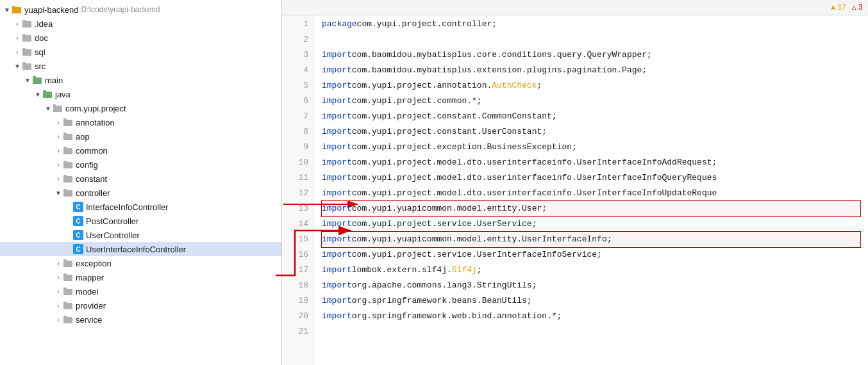  I want to click on code-text: com.yupi.yuapicommon.model.entity.User;, so click(449, 209).